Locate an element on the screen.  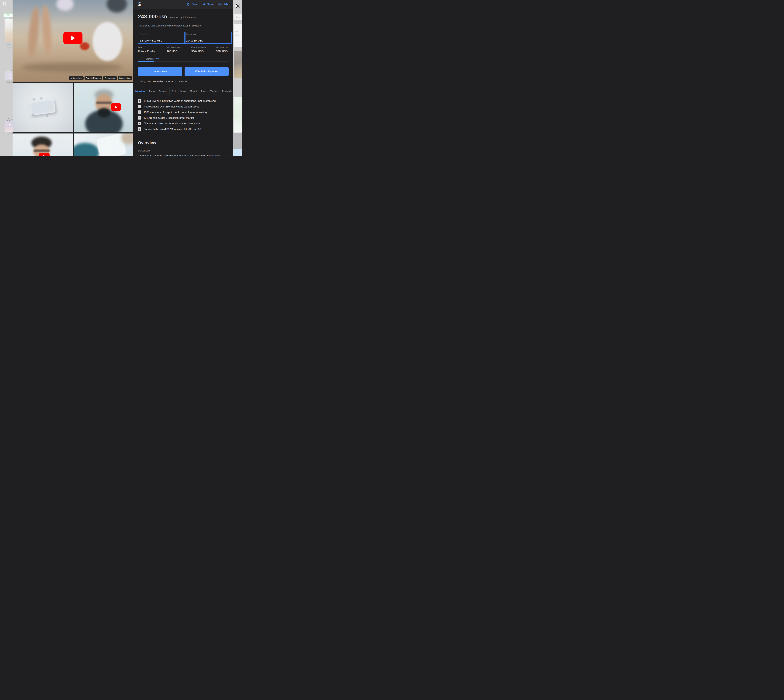
hide-button: Hide is located at coordinates (223, 4).